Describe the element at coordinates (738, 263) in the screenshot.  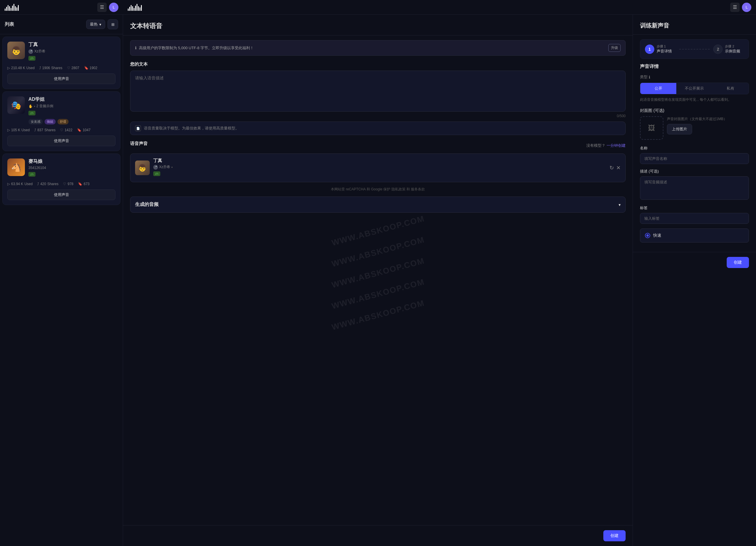
I see `train-create-button: 创建` at that location.